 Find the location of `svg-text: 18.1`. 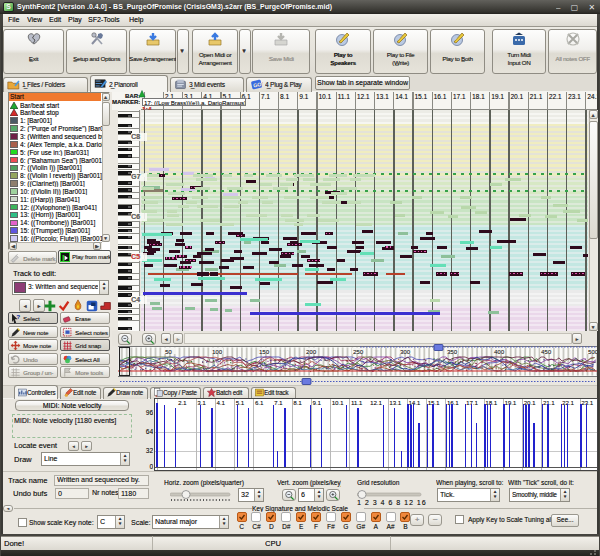

svg-text: 18.1 is located at coordinates (478, 96).